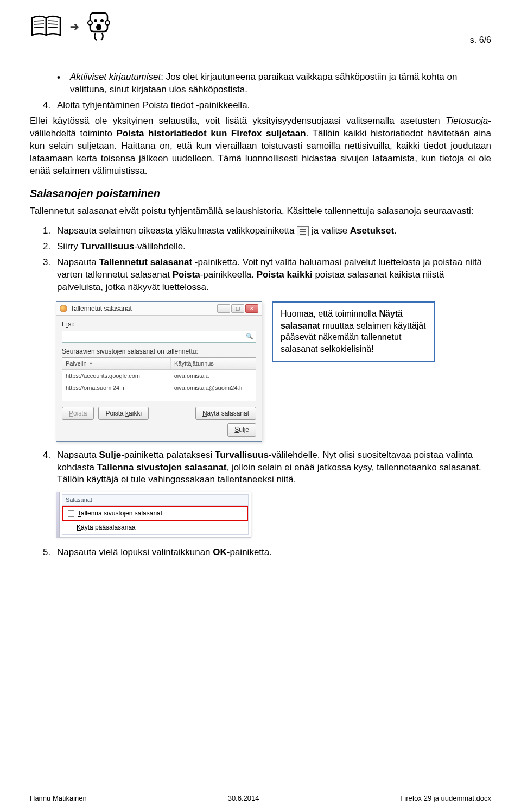  I want to click on close-window-button: ✕, so click(252, 309).